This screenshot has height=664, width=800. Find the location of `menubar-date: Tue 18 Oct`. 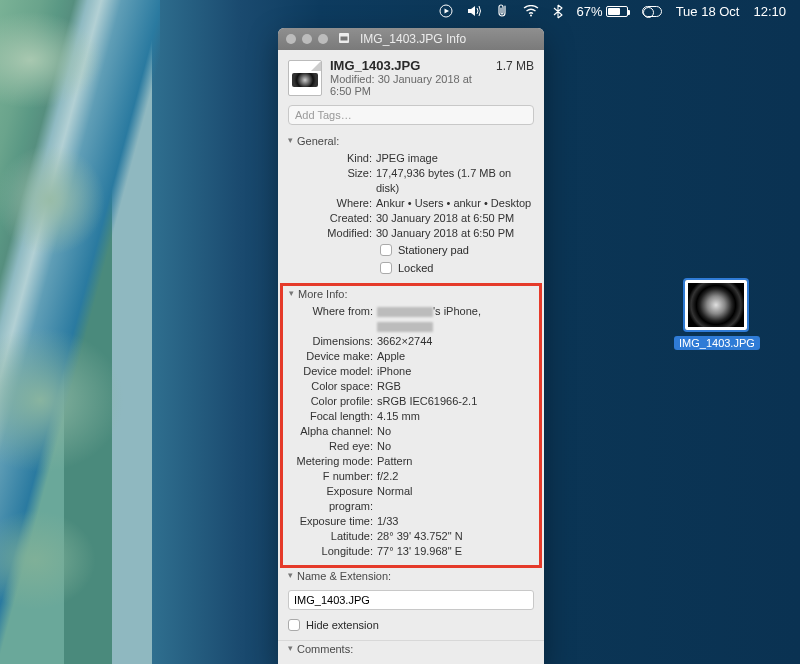

menubar-date: Tue 18 Oct is located at coordinates (708, 12).